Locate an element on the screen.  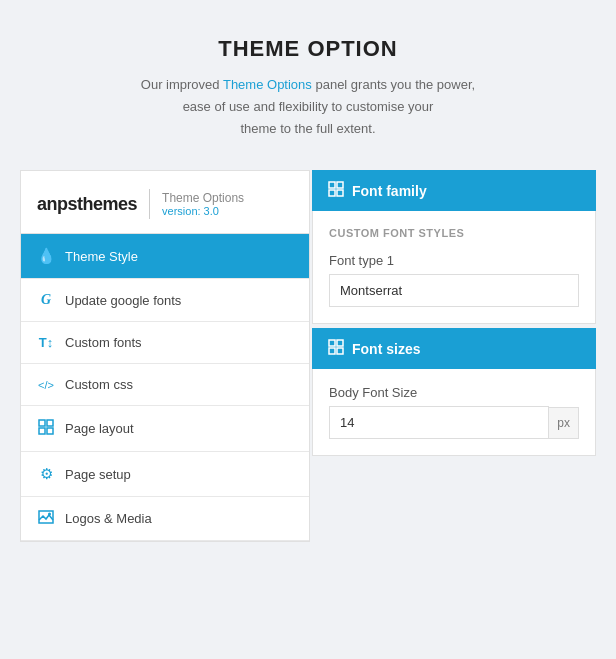
sidebar-item-label: Logos & Media is located at coordinates (108, 518).